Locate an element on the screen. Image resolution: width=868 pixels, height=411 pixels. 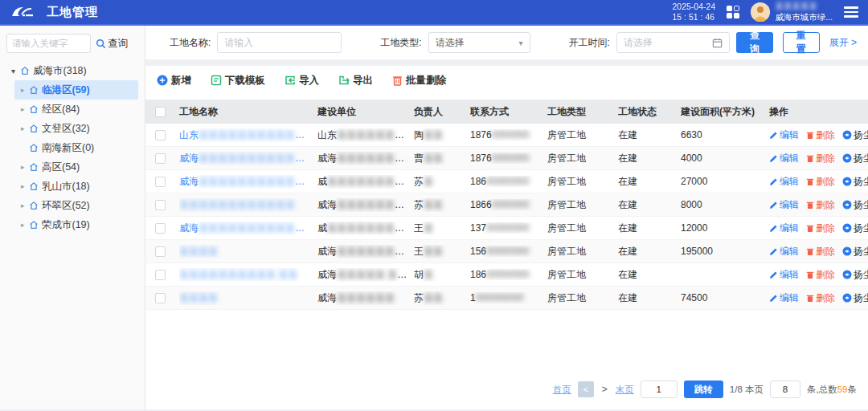
download-template-button: 下载模板 is located at coordinates (238, 80).